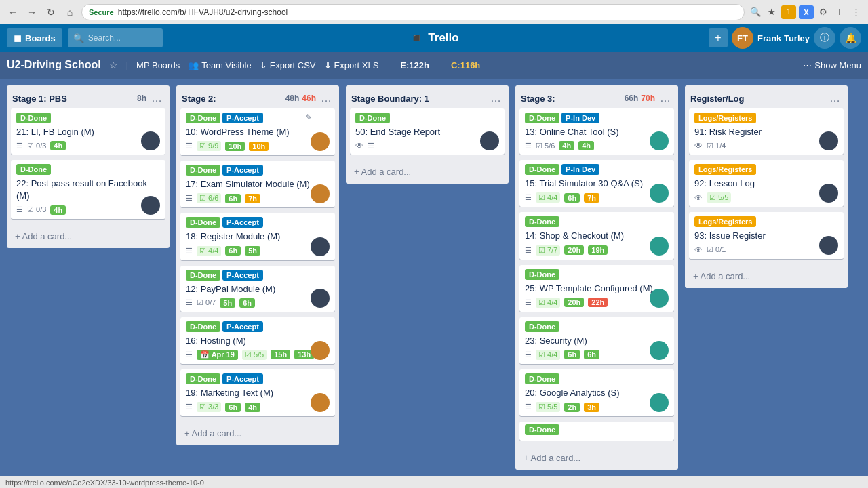 The image size is (868, 488). What do you see at coordinates (591, 354) in the screenshot?
I see `time-spent-23: 6h` at bounding box center [591, 354].